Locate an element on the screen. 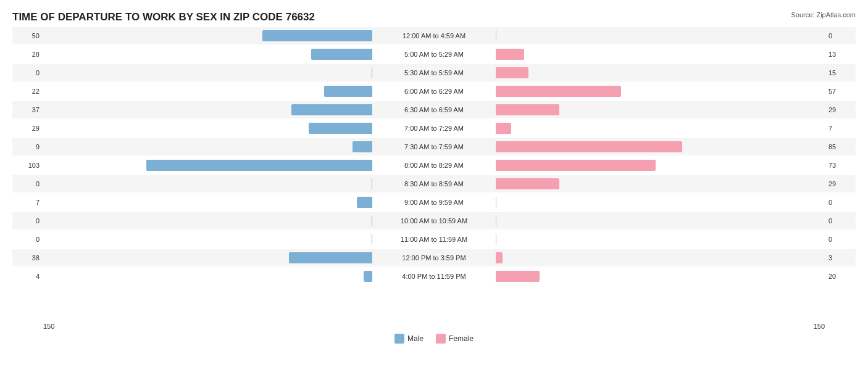 This screenshot has height=367, width=868. time-label: 10:00 AM to 10:59 AM is located at coordinates (434, 221).